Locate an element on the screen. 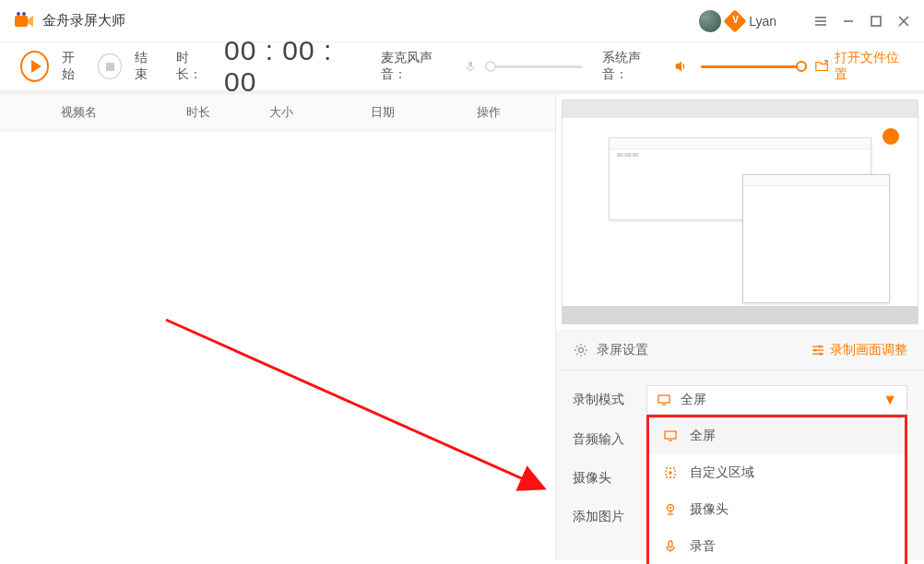 The width and height of the screenshot is (924, 564). settings-body: 录制模式 全屏 ▼ 音频输入 摄像头 添加图片 全屏 is located at coordinates (740, 464).